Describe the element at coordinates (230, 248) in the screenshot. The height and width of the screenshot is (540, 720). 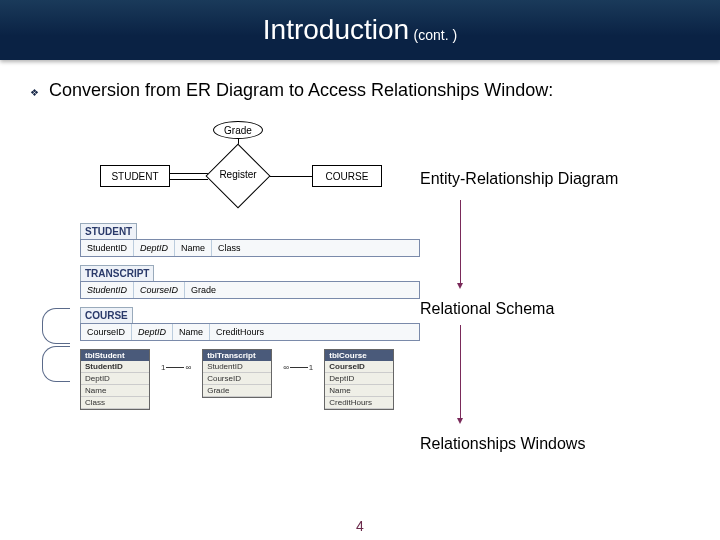
I see `schema-cell: Class` at that location.